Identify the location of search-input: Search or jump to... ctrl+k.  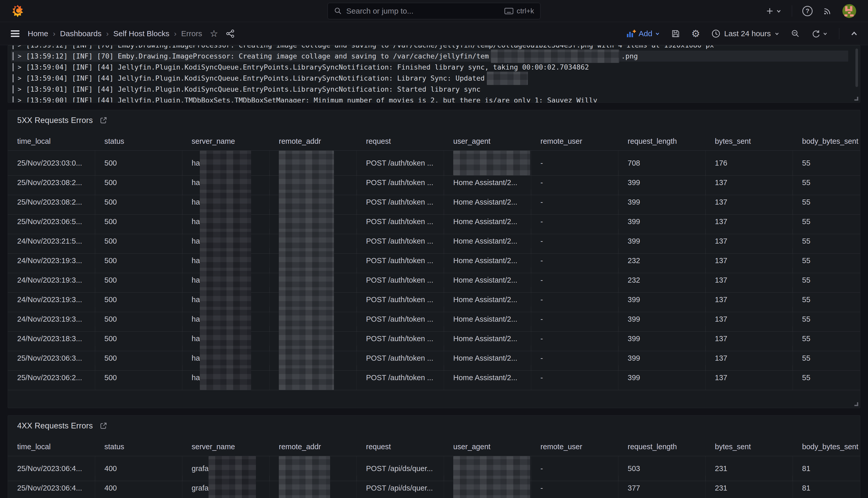
(434, 11).